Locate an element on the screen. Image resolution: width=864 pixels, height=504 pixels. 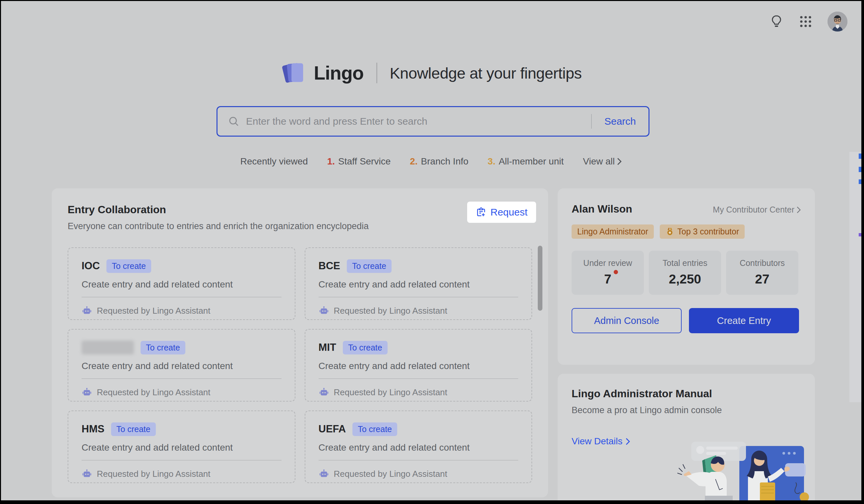
stat-total-entries: Total entries 2,250 is located at coordinates (685, 273).